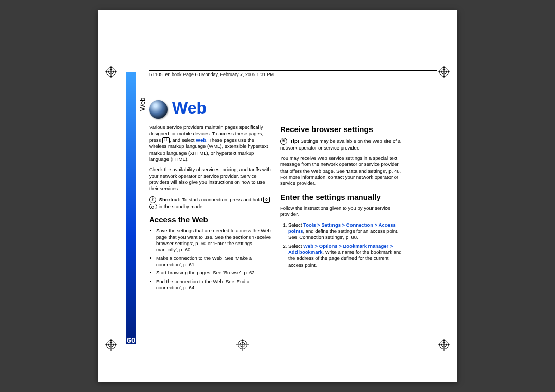 The width and height of the screenshot is (555, 392). Describe the element at coordinates (166, 140) in the screenshot. I see `menu-key-icon: ⁝⁝` at that location.